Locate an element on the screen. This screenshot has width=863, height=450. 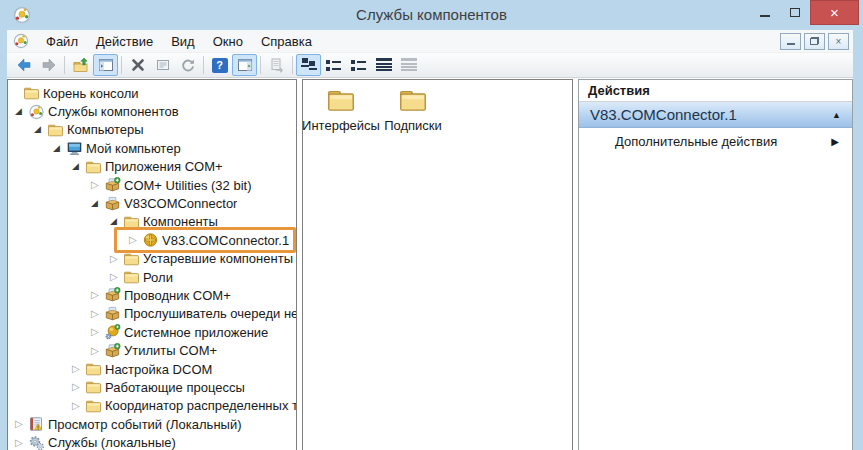
large-icons-view-button is located at coordinates (308, 65).